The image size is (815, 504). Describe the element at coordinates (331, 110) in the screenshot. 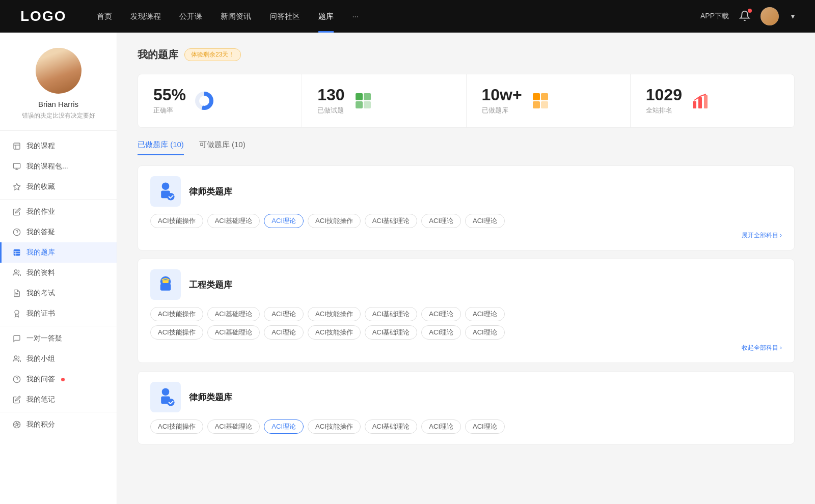

I see `stat-questions-label: 已做试题` at that location.